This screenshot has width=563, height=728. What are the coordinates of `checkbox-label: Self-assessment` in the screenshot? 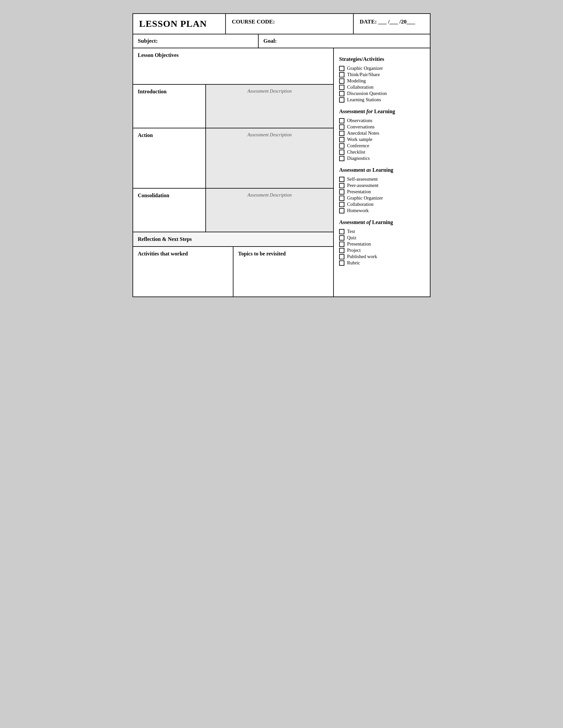 It's located at (363, 179).